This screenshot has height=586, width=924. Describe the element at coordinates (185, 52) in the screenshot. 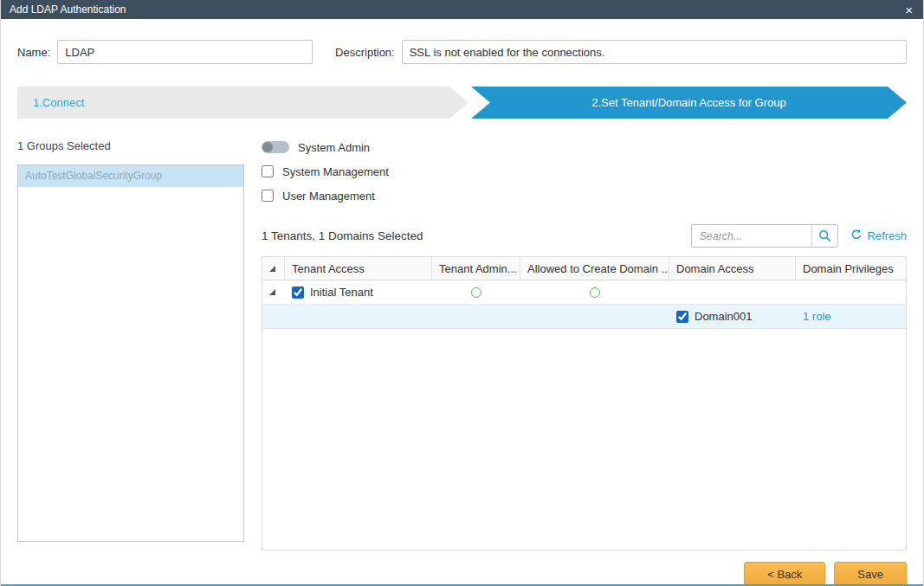

I see `name-field` at that location.